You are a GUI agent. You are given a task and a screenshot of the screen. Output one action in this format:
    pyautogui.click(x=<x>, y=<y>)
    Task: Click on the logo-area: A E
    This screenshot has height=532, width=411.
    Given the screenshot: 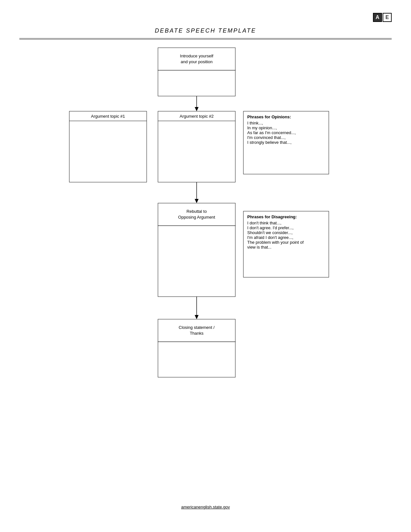 What is the action you would take?
    pyautogui.click(x=382, y=17)
    